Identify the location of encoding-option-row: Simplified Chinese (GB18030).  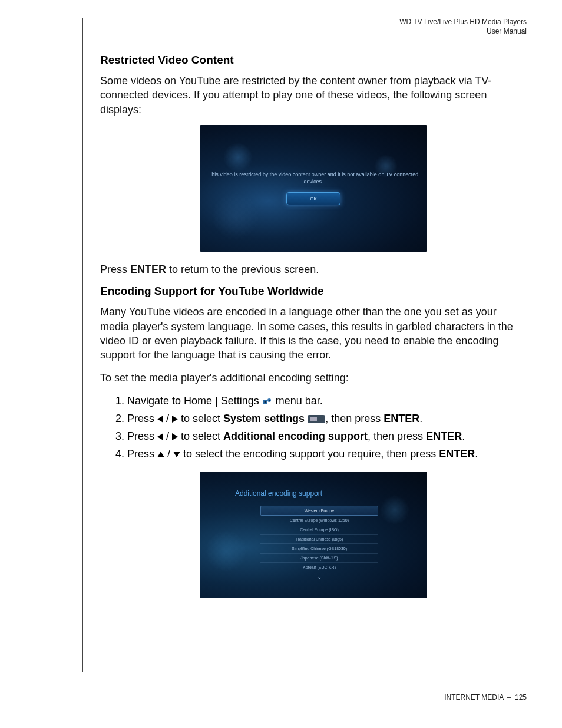
(319, 549).